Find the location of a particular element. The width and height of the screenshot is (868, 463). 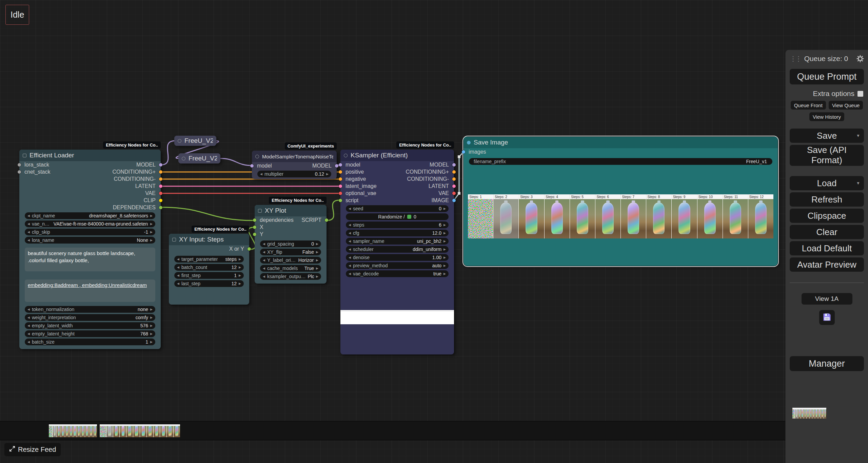

grid_spacing-widget: ◀grid_spacing0▶ is located at coordinates (291, 244).